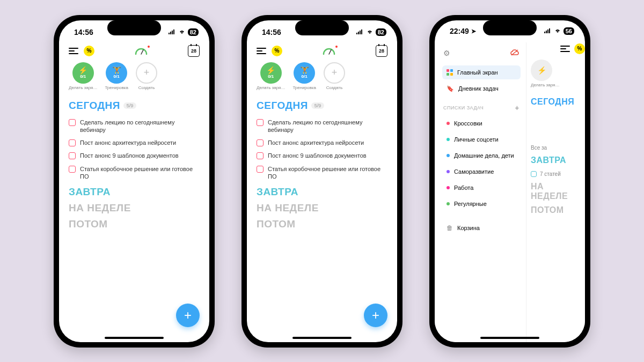 This screenshot has height=362, width=644. Describe the element at coordinates (481, 139) in the screenshot. I see `sidebar-list-item: Личные соцсети` at that location.